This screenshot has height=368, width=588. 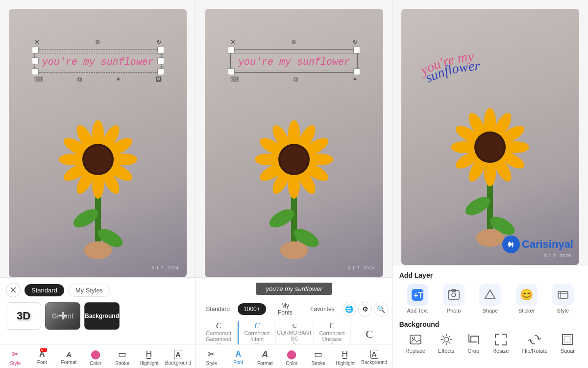 What do you see at coordinates (454, 311) in the screenshot?
I see `photo-label: Photo` at bounding box center [454, 311].